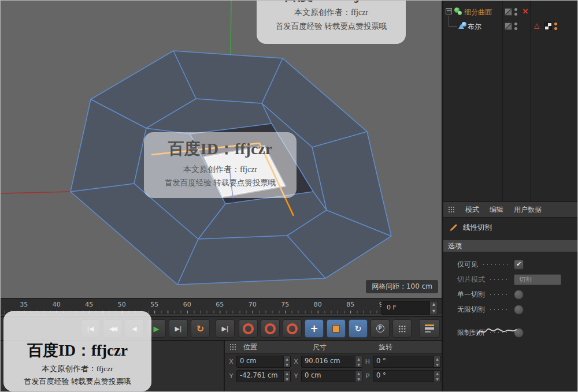  Describe the element at coordinates (260, 376) in the screenshot. I see `field-value: -42.761 cm` at that location.